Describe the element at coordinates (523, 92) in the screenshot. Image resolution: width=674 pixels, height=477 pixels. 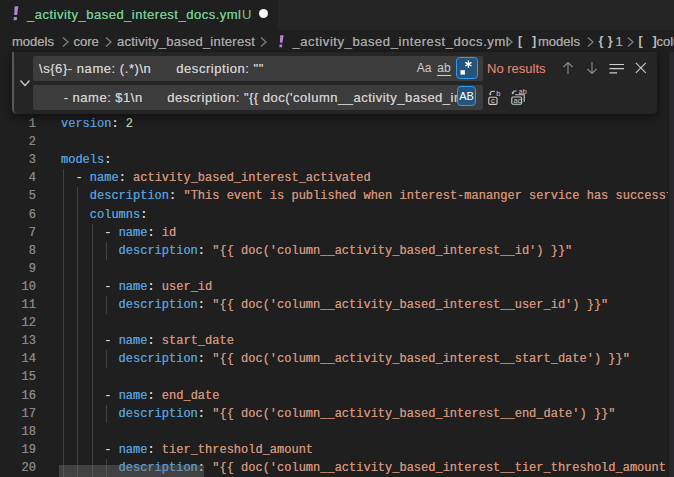
I see `svg-text: ab` at that location.